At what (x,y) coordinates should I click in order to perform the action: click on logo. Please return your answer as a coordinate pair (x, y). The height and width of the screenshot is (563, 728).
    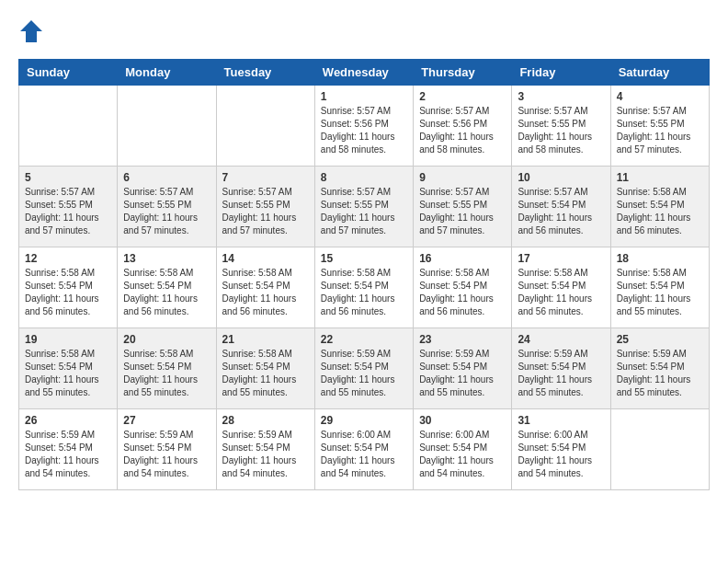
    Looking at the image, I should click on (33, 31).